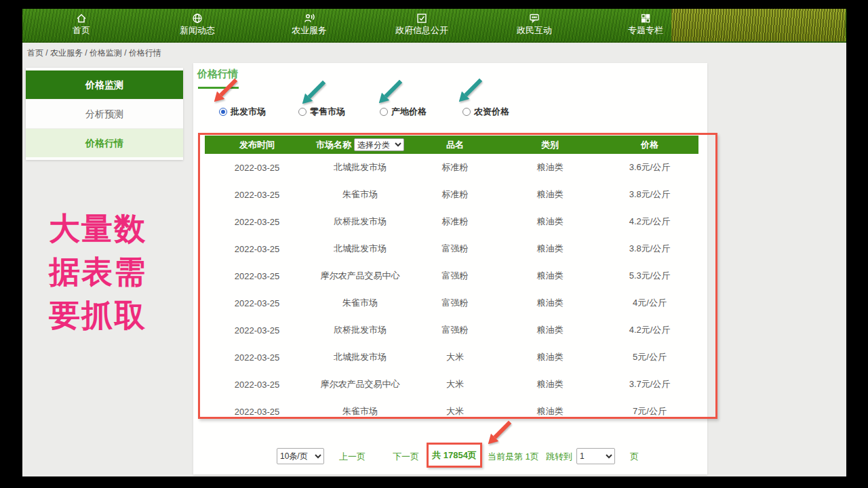  Describe the element at coordinates (595, 456) in the screenshot. I see `jump-page-select: 1` at that location.